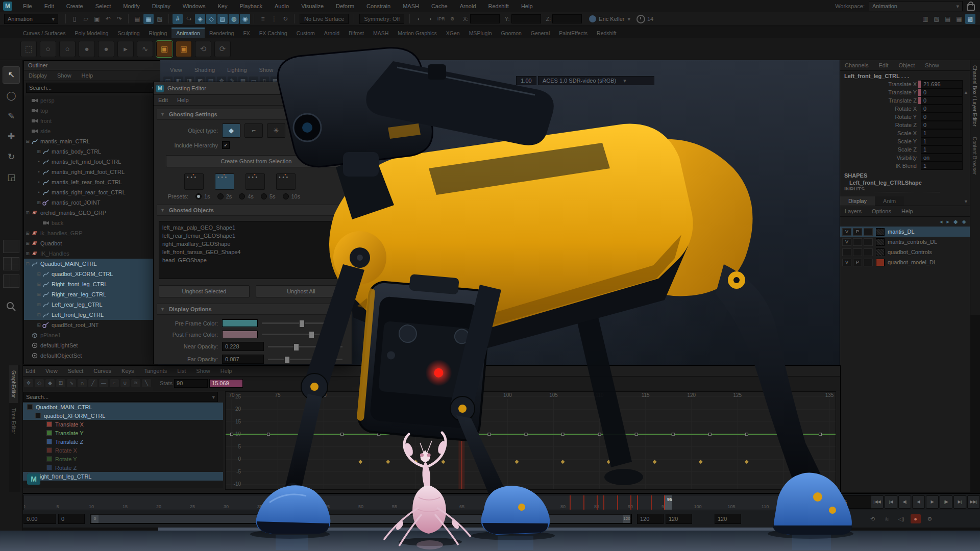 The width and height of the screenshot is (980, 551). Describe the element at coordinates (854, 502) in the screenshot. I see `current-time-field: 95` at that location.